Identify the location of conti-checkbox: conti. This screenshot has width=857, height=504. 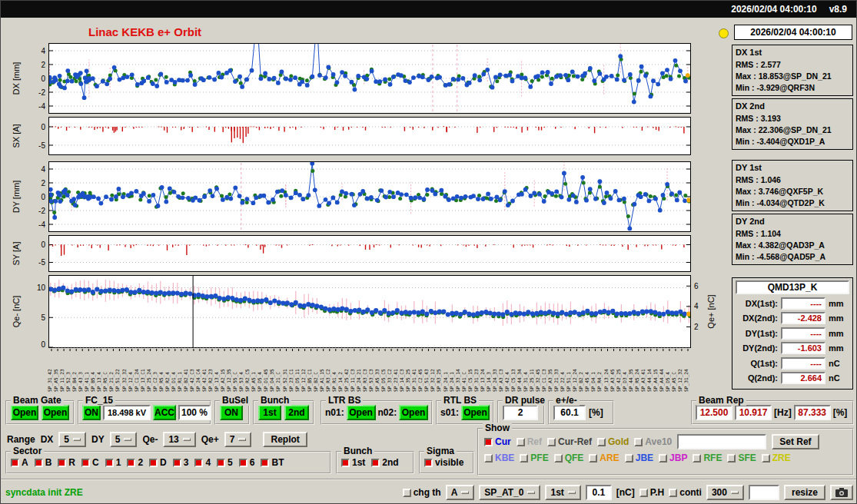
(686, 492).